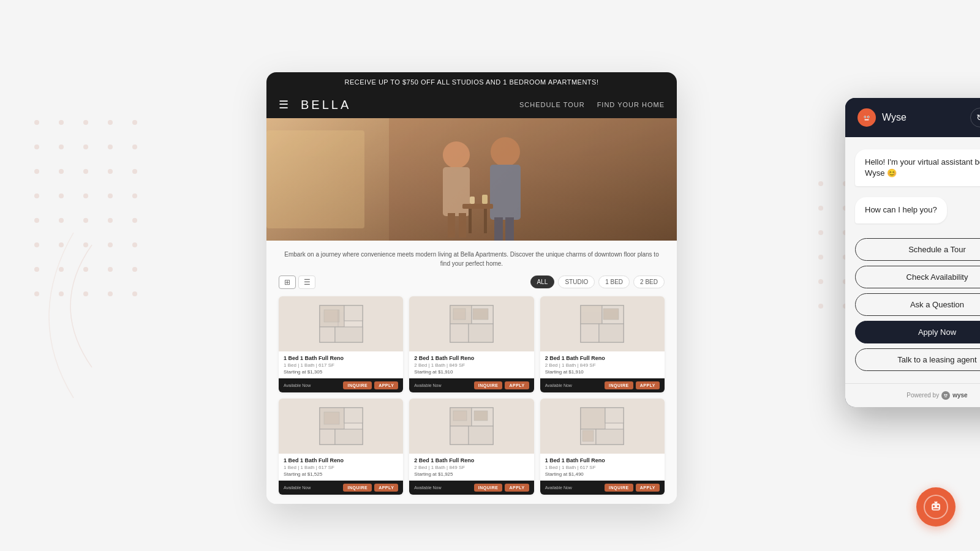  What do you see at coordinates (598, 282) in the screenshot?
I see `filter-buttons: ALL STUDIO 1 BED 2 BED` at bounding box center [598, 282].